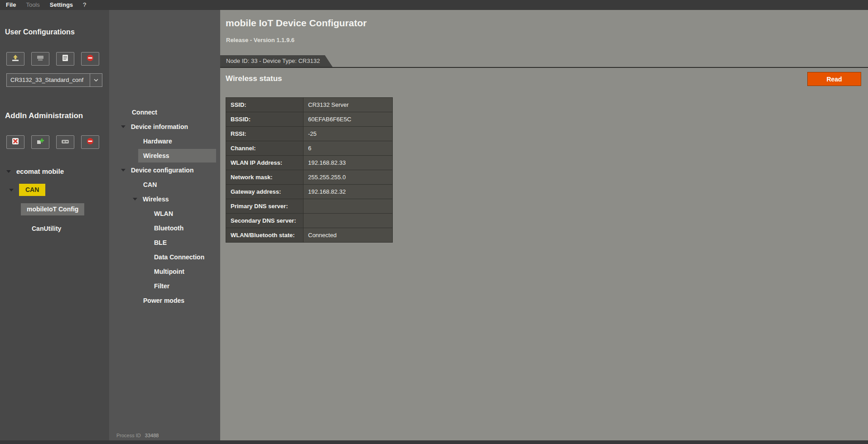 The image size is (868, 444). I want to click on configuration-dropdown: CR3132_33_Standard_conf, so click(54, 80).